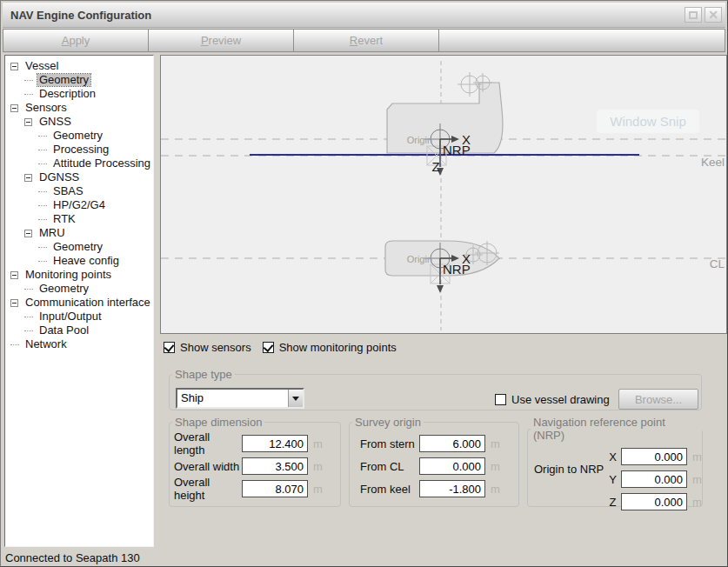  What do you see at coordinates (79, 330) in the screenshot?
I see `tree-item-data-pool: Data Pool` at bounding box center [79, 330].